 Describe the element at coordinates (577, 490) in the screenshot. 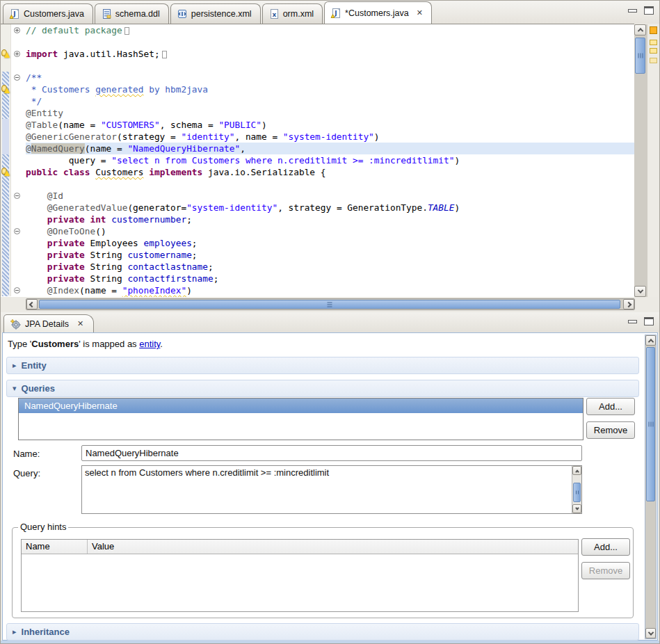

I see `query-scrollbar` at that location.